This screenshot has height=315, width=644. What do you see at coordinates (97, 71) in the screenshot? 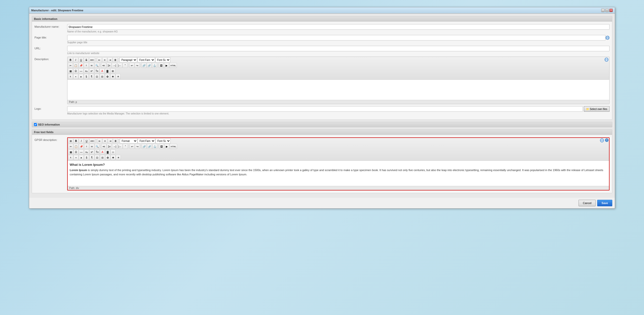
I see `clear-format-btn: Tx` at bounding box center [97, 71].